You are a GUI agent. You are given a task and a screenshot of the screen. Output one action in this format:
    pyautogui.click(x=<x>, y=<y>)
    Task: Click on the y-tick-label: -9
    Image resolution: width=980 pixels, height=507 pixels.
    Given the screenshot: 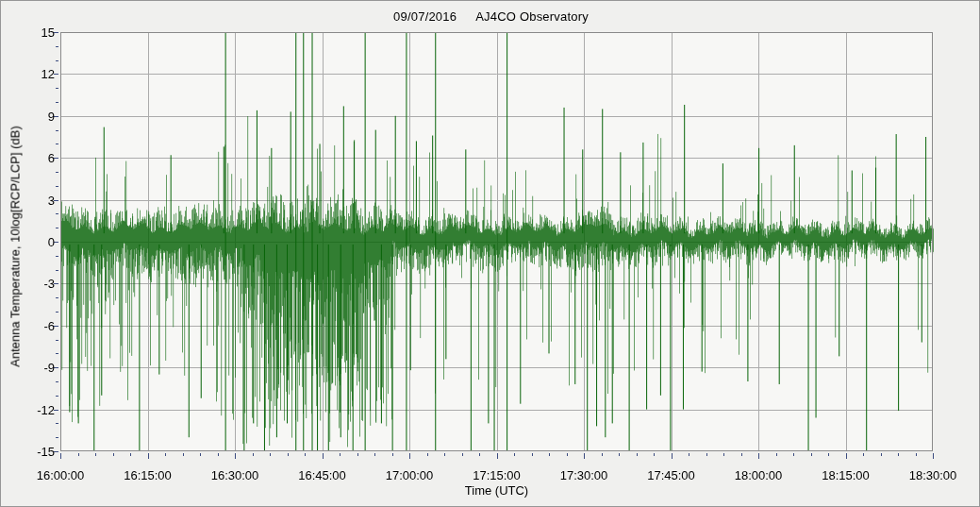 What is the action you would take?
    pyautogui.click(x=28, y=368)
    